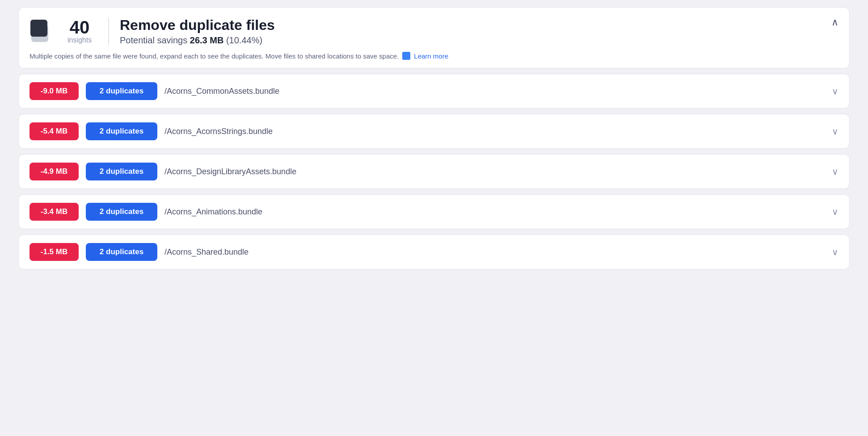 This screenshot has height=436, width=868. Describe the element at coordinates (431, 56) in the screenshot. I see `learn-more-link: Learn more` at that location.